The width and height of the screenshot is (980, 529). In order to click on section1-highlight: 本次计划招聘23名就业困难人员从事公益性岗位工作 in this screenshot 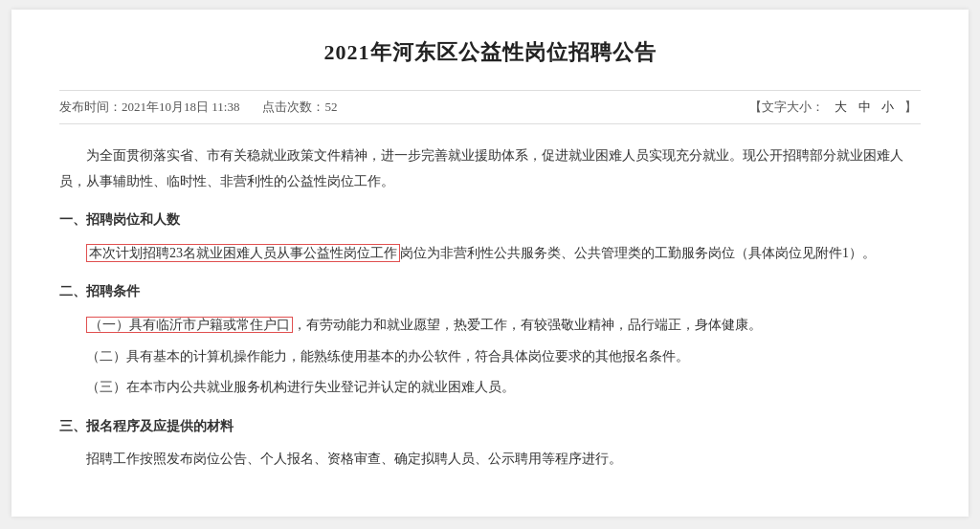, I will do `click(243, 253)`.